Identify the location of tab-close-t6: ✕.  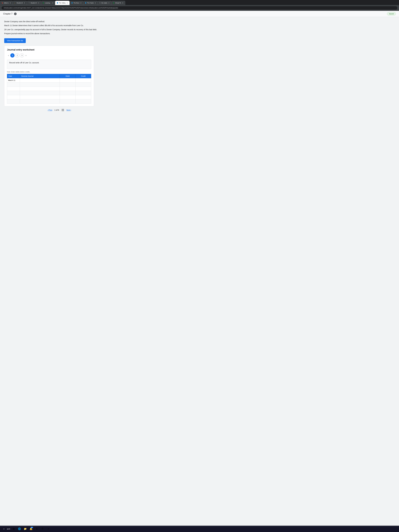
(81, 3).